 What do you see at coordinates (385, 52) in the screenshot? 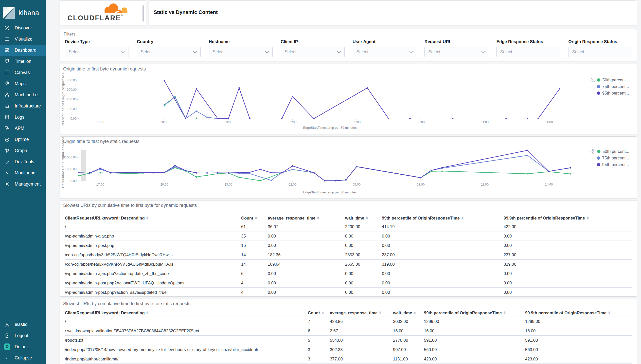
I see `filter-select-user-agent: Select...` at bounding box center [385, 52].